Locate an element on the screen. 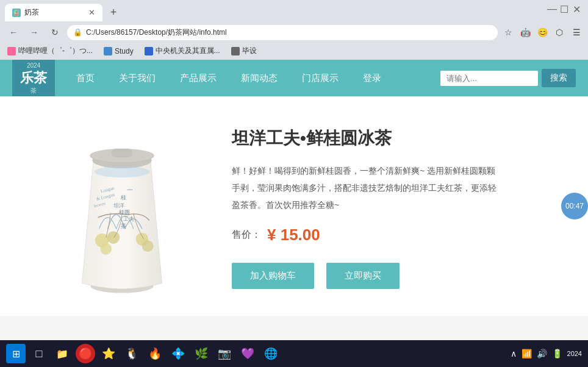 The width and height of the screenshot is (588, 367). extensions-btn: ⬡ is located at coordinates (559, 32).